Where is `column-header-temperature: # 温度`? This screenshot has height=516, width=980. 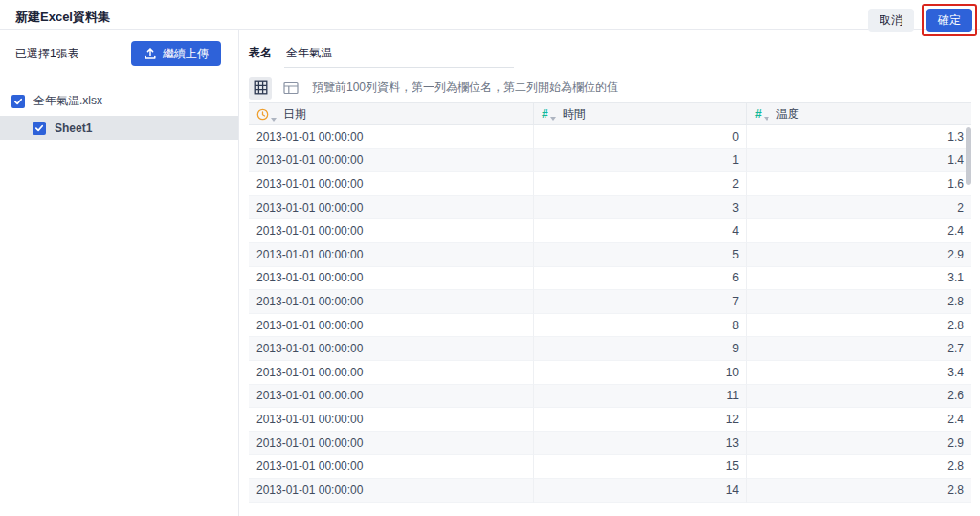 column-header-temperature: # 温度 is located at coordinates (859, 114).